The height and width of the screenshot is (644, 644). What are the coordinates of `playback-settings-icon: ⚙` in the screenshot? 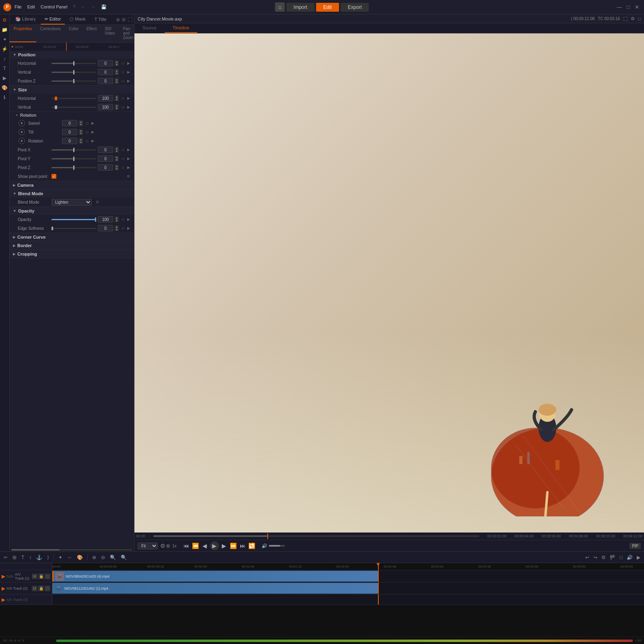 It's located at (163, 546).